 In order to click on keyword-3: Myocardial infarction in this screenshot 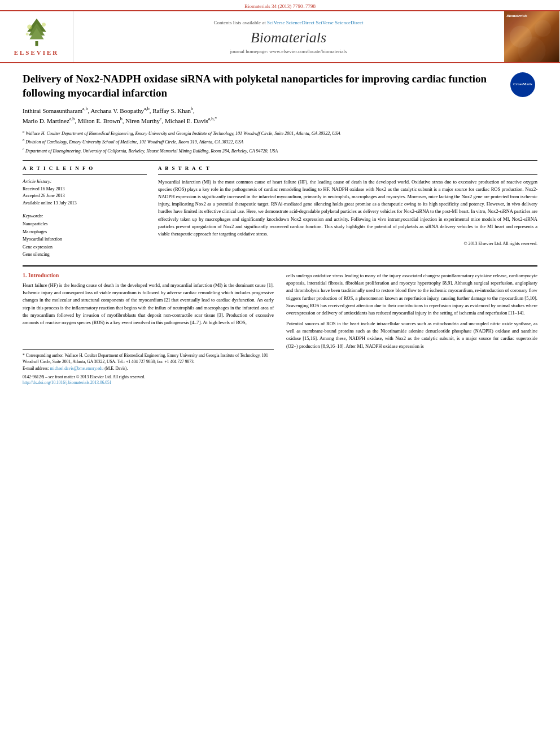, I will do `click(85, 239)`.